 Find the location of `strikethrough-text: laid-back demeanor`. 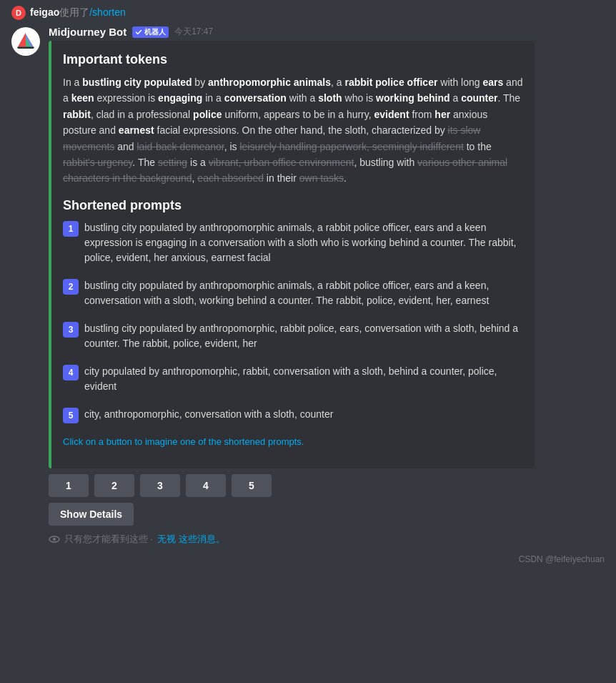

strikethrough-text: laid-back demeanor is located at coordinates (181, 147).